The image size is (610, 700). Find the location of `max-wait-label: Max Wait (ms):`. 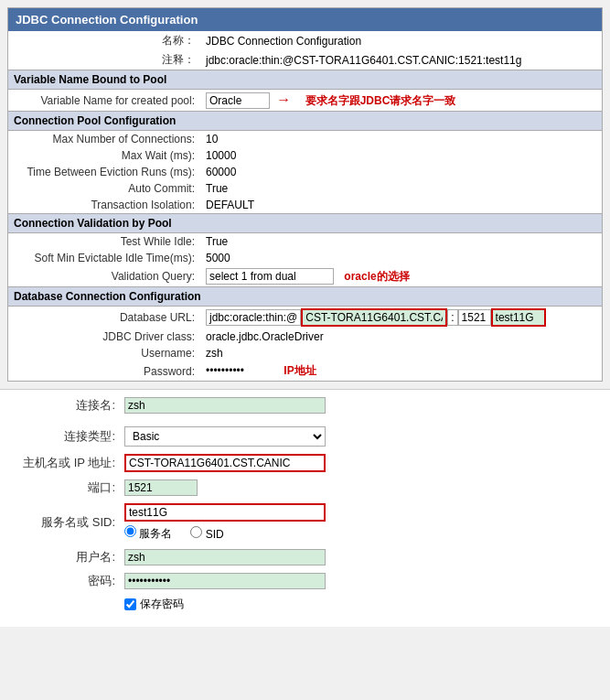

max-wait-label: Max Wait (ms): is located at coordinates (104, 156).